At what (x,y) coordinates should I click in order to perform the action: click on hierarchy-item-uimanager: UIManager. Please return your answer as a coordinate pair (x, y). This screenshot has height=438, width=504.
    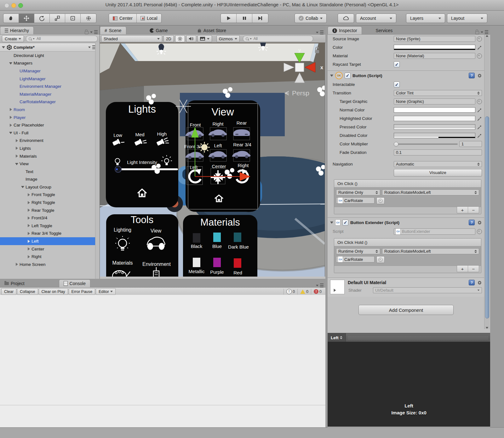
    Looking at the image, I should click on (50, 71).